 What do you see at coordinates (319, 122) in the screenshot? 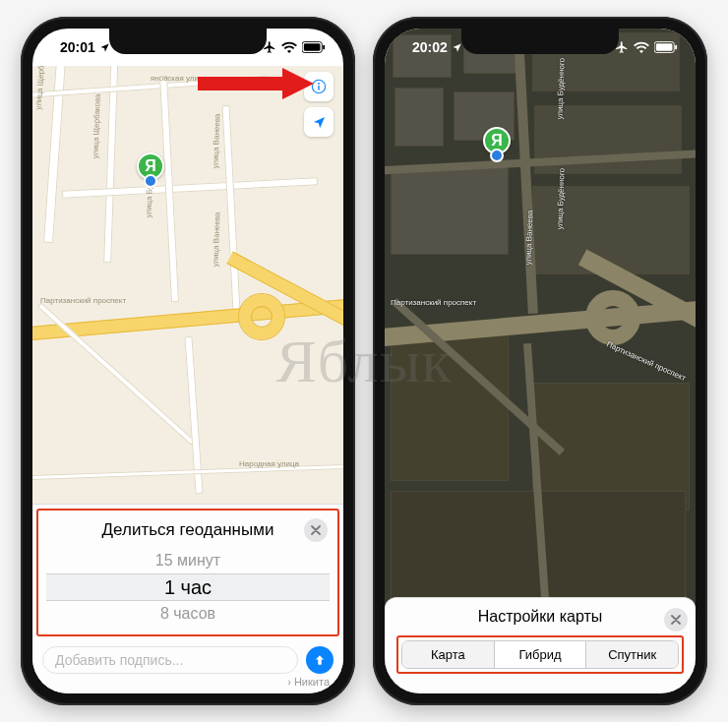
I see `locate-me-button` at bounding box center [319, 122].